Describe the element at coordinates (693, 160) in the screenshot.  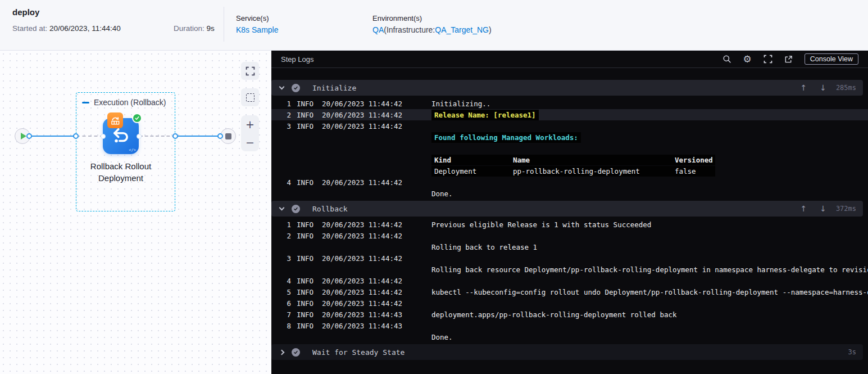
I see `table-cell: Versioned` at that location.